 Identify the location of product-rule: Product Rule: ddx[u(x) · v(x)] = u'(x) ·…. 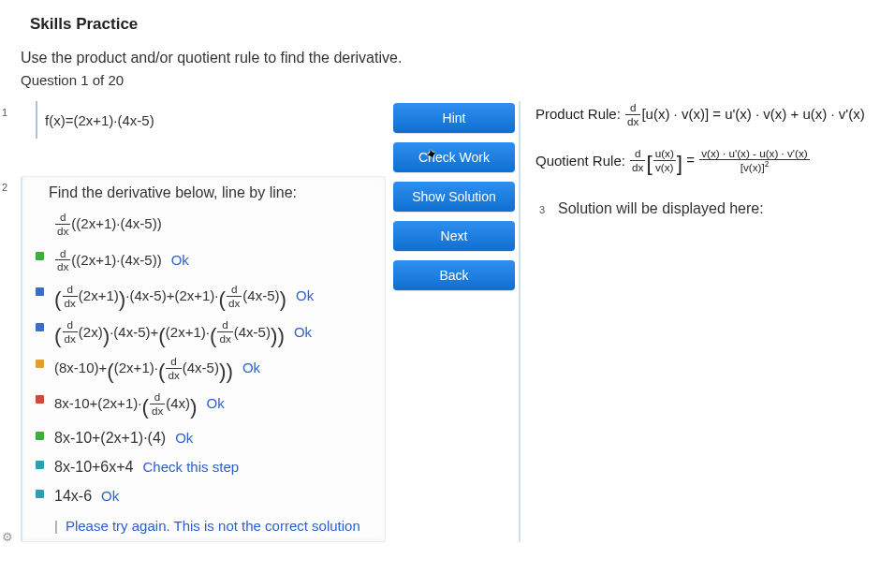
(708, 115).